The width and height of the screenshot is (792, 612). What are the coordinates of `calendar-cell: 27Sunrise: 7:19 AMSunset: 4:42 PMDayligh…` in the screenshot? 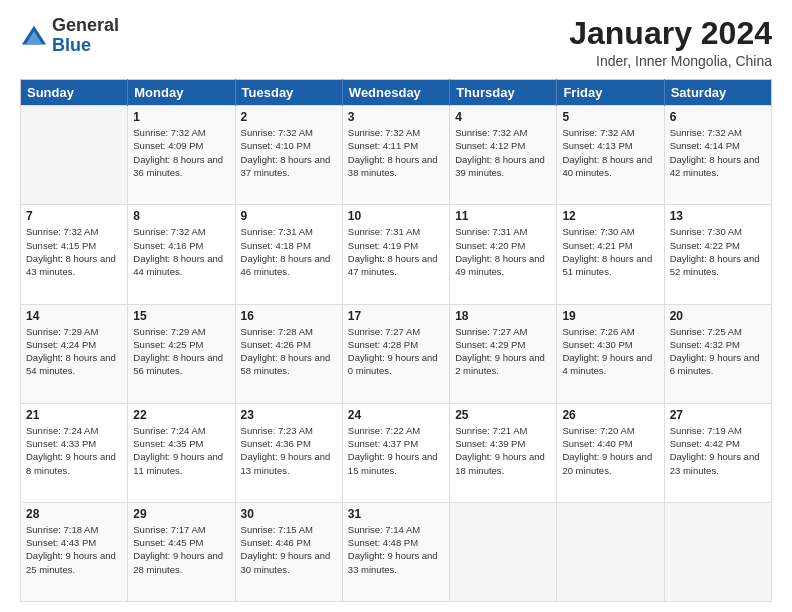 It's located at (718, 452).